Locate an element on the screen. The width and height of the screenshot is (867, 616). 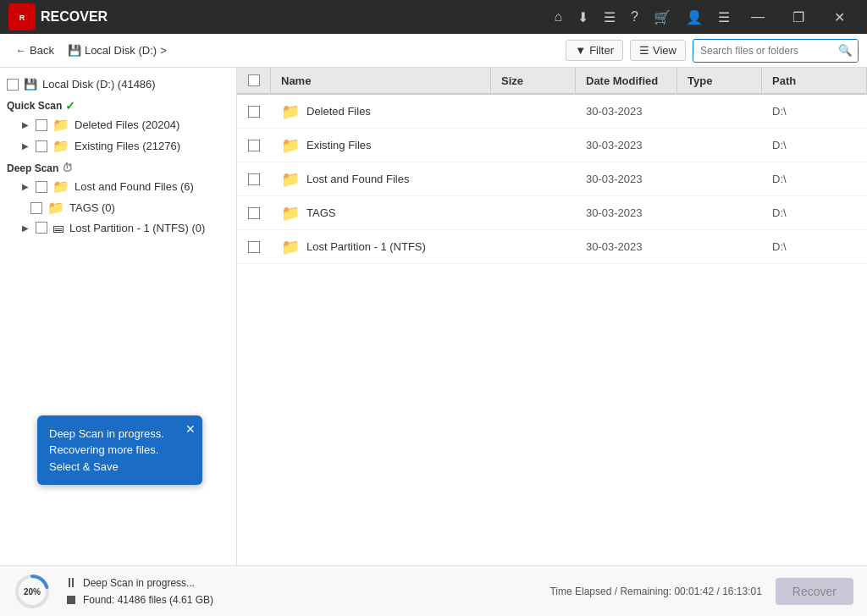
search-input is located at coordinates (764, 51).